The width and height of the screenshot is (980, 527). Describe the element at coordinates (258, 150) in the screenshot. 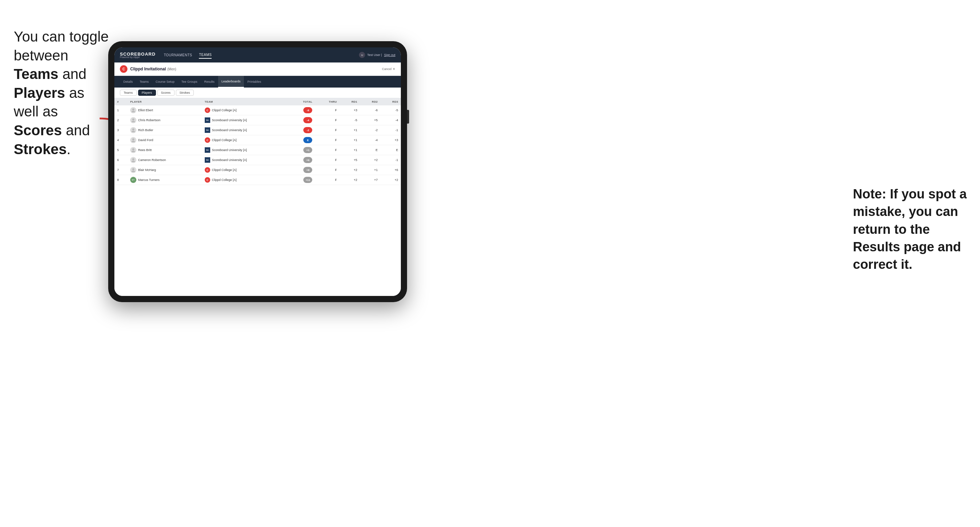

I see `table-row: 5 Rees Britt SU Scoreboard University [A…` at that location.